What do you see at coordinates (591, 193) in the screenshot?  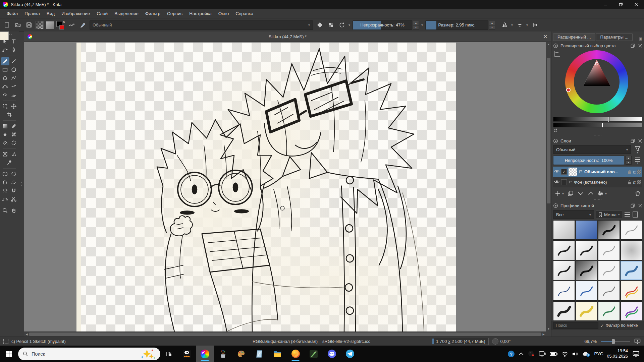 I see `move-layer-up-icon` at bounding box center [591, 193].